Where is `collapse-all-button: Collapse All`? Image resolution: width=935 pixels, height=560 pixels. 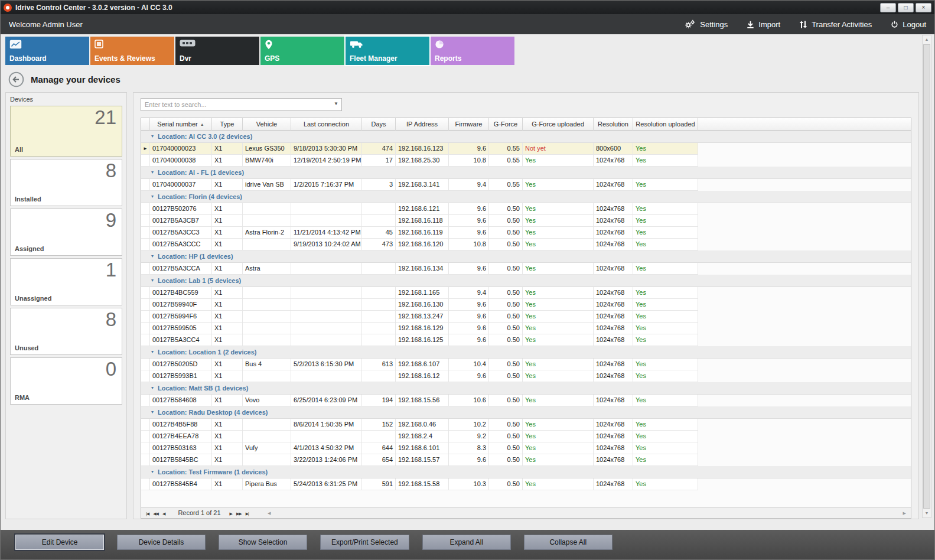 collapse-all-button: Collapse All is located at coordinates (568, 542).